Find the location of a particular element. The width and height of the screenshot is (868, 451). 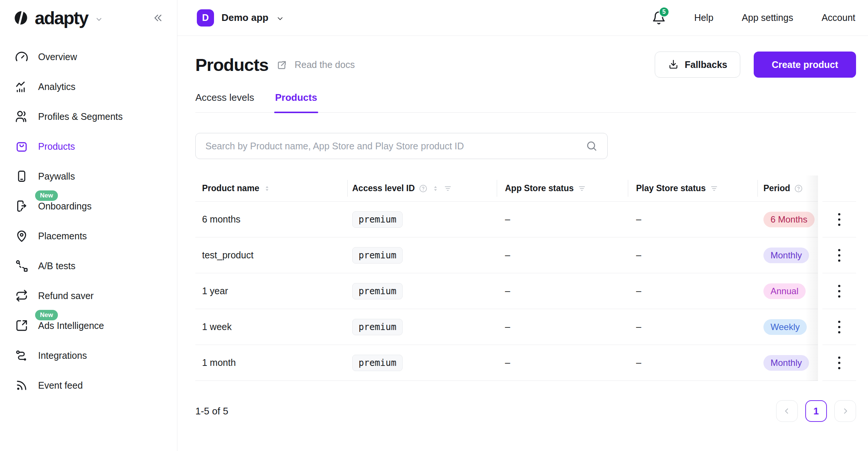

chevron-right-icon is located at coordinates (845, 411).